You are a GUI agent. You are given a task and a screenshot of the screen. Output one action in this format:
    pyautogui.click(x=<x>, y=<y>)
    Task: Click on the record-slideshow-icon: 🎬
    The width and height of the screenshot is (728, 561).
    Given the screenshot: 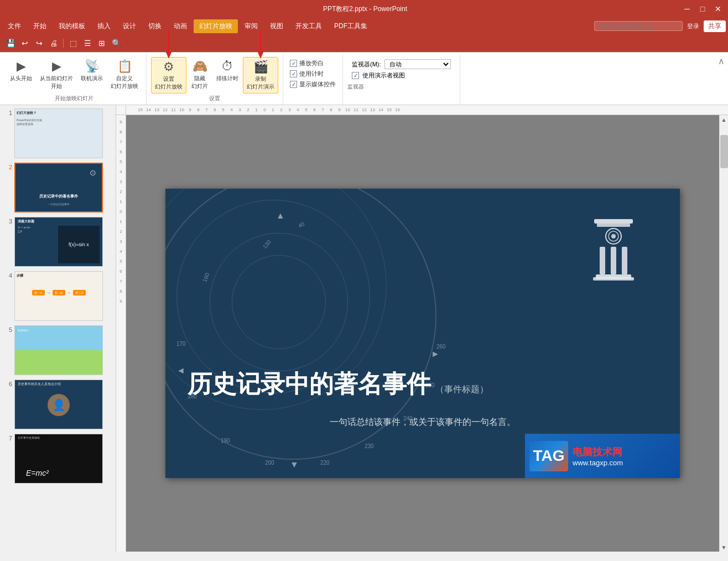 What is the action you would take?
    pyautogui.click(x=261, y=67)
    